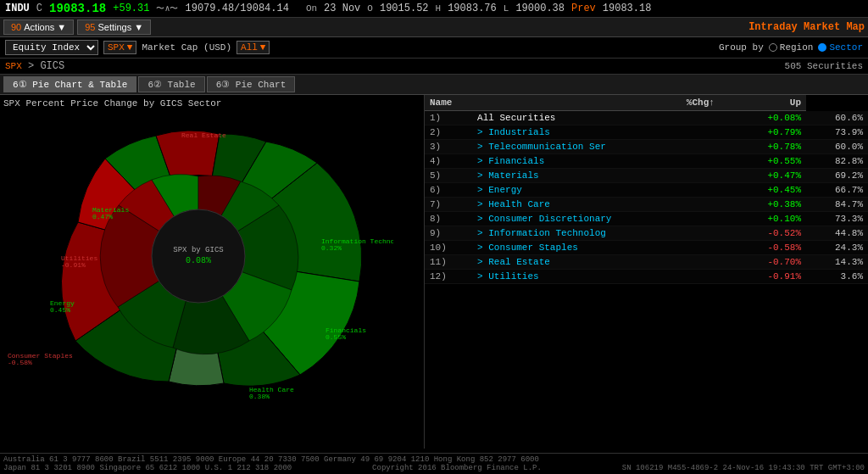  I want to click on footer-copyright: Copyright 2016 Bloomberg Finance L.P., so click(457, 468).